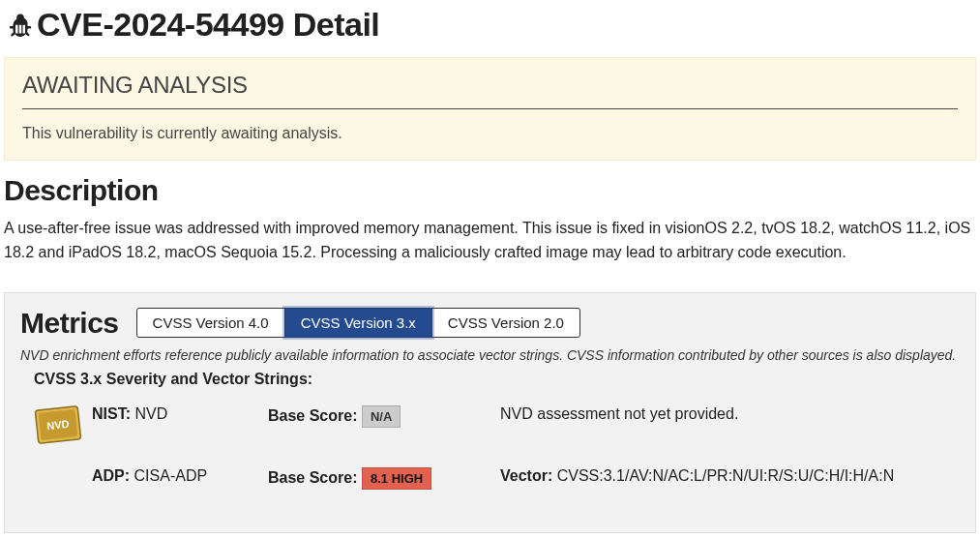 The width and height of the screenshot is (980, 538). I want to click on enrichment-note: NVD enrichment efforts reference publicl…, so click(490, 355).